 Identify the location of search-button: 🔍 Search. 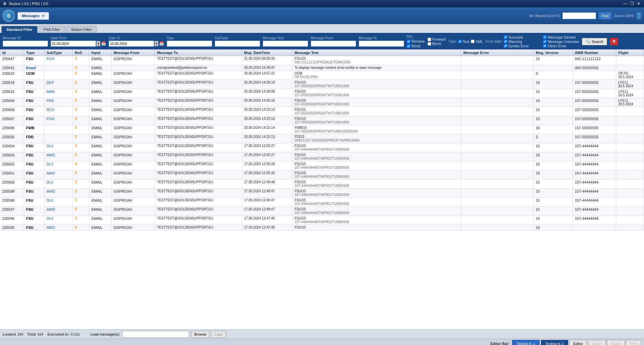
(595, 42).